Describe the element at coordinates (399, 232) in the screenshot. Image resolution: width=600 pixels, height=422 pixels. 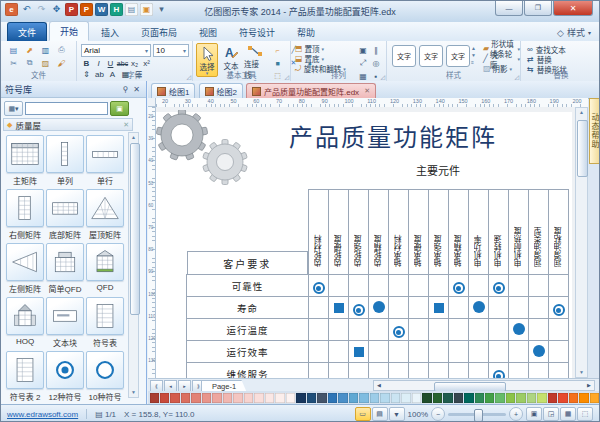
I see `matrix-column-轴承材料: 轴承材料` at that location.